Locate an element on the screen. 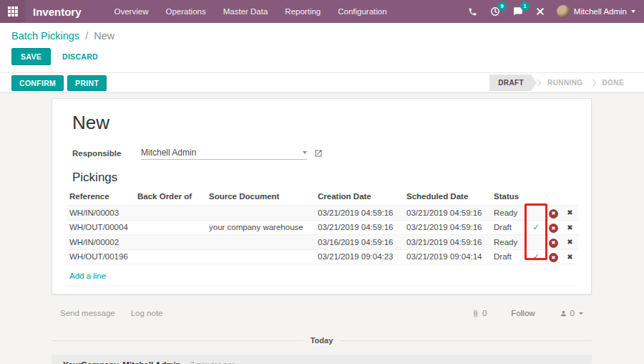 Image resolution: width=644 pixels, height=364 pixels. activity-count-badge: 9 is located at coordinates (502, 6).